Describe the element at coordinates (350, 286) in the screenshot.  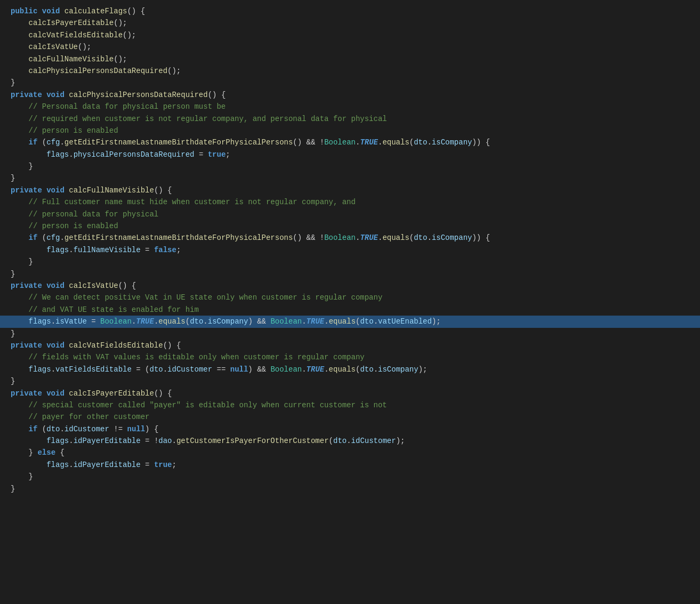
I see `code-line: private void calcIsVatUe() {` at that location.